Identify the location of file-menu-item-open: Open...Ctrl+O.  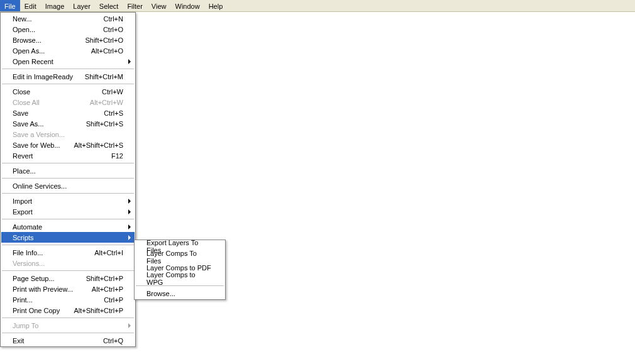
(68, 29).